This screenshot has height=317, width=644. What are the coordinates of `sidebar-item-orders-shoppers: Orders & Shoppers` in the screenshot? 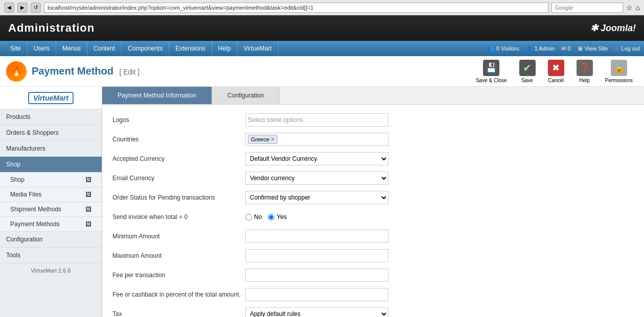 It's located at (51, 133).